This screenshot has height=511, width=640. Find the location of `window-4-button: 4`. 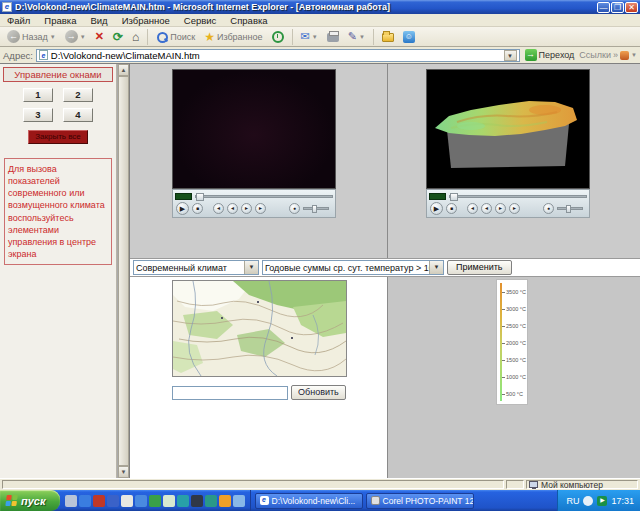

window-4-button: 4 is located at coordinates (78, 115).